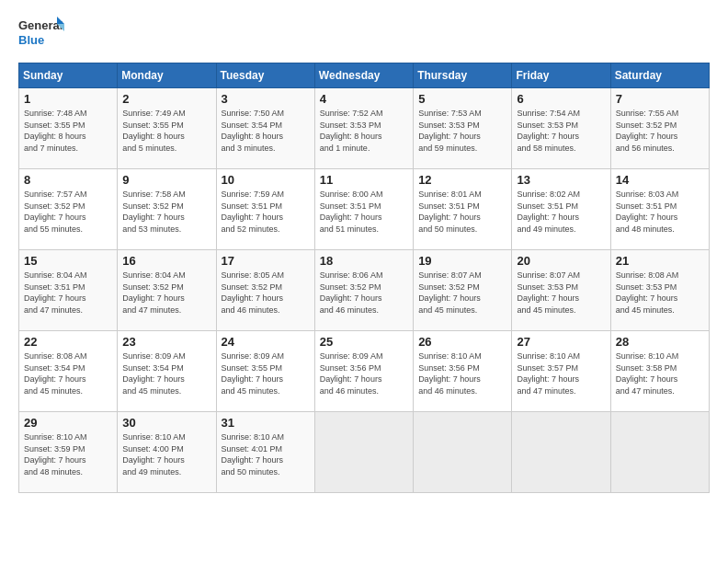 The height and width of the screenshot is (563, 728). Describe the element at coordinates (266, 342) in the screenshot. I see `day-number: 24` at that location.